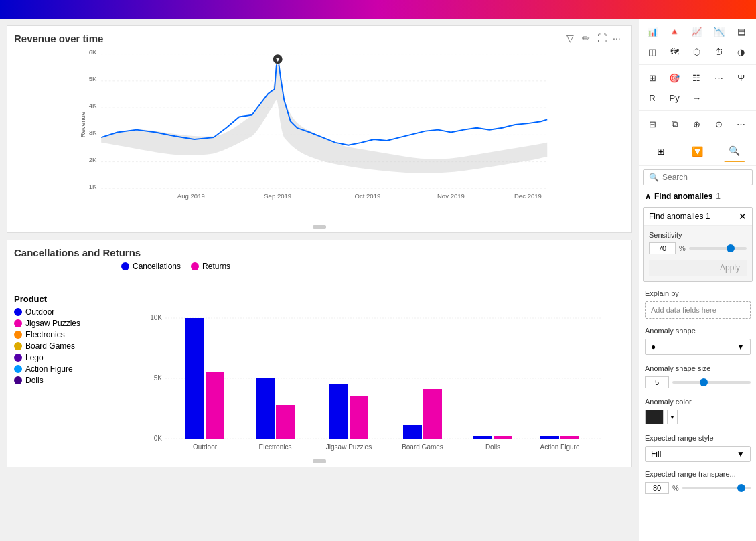  I want to click on chart-icon-9: ⏱, so click(719, 52).